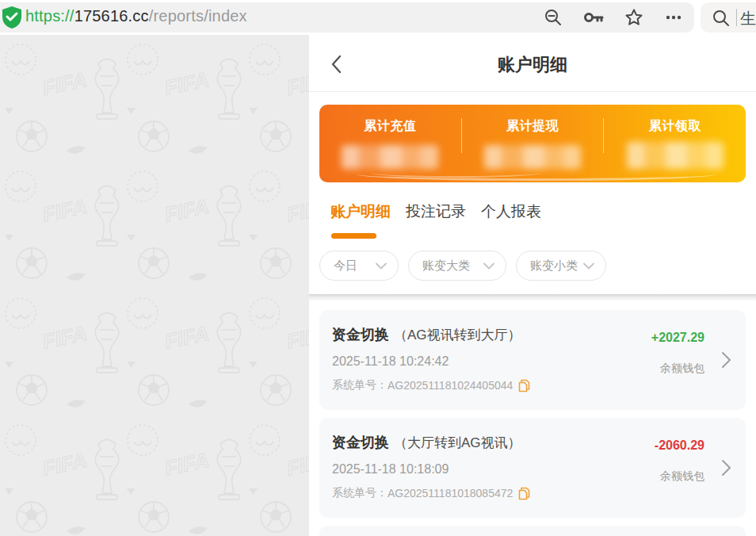 Image resolution: width=756 pixels, height=536 pixels. What do you see at coordinates (353, 236) in the screenshot?
I see `active-tab-underline` at bounding box center [353, 236].